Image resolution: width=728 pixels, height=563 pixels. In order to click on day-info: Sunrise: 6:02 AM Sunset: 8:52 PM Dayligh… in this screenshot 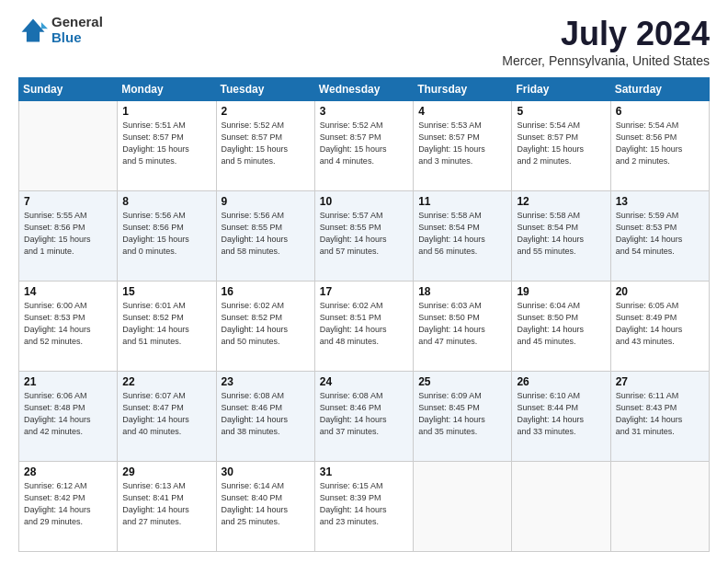, I will do `click(266, 324)`.